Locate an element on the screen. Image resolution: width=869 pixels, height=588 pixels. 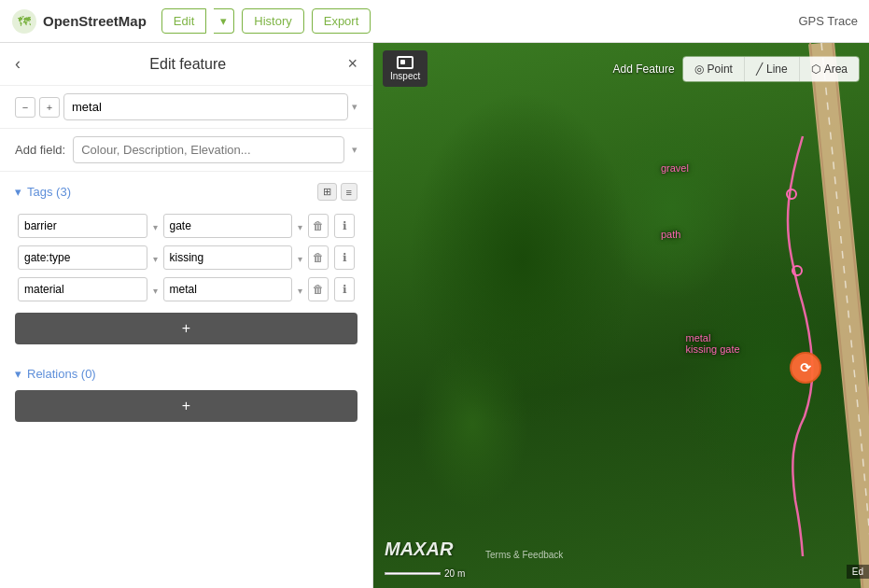
tag-key-select-0: barrier is located at coordinates (82, 226).